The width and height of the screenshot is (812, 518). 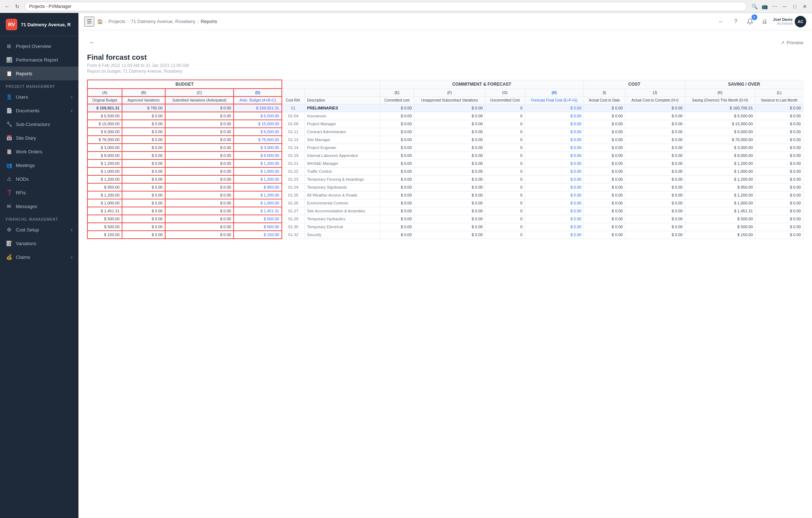 What do you see at coordinates (39, 257) in the screenshot?
I see `sidebar-item-claims: 💰 Claims ∨` at bounding box center [39, 257].